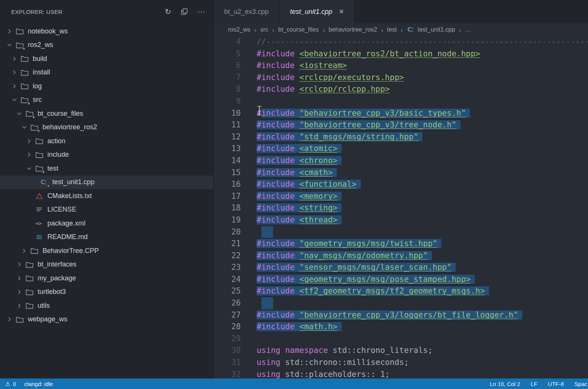 Image resolution: width=588 pixels, height=389 pixels. What do you see at coordinates (534, 384) in the screenshot?
I see `eol-indicator: LF` at bounding box center [534, 384].